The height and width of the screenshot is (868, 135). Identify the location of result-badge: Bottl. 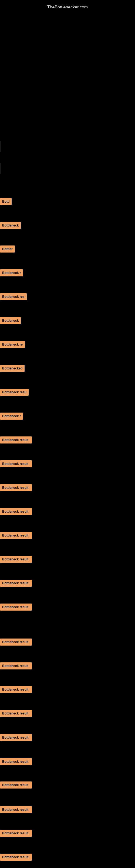
(6, 202).